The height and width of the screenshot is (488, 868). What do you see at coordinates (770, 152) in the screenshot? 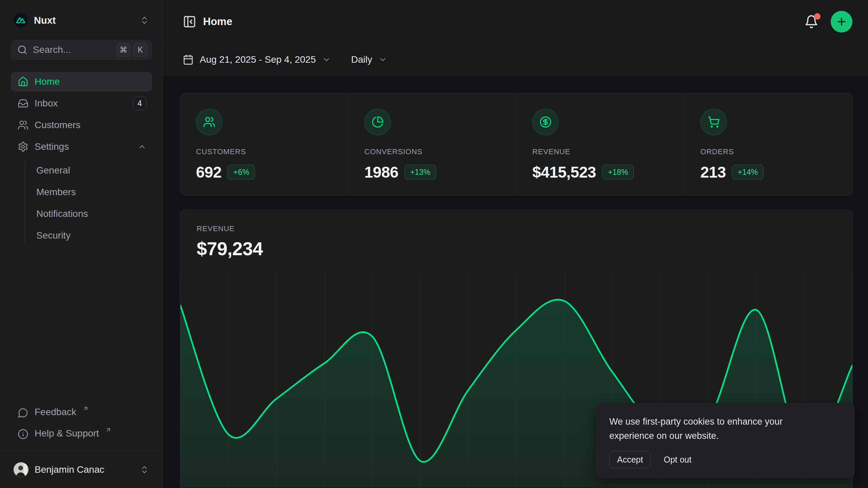
I see `stat-label: ORDERS` at bounding box center [770, 152].